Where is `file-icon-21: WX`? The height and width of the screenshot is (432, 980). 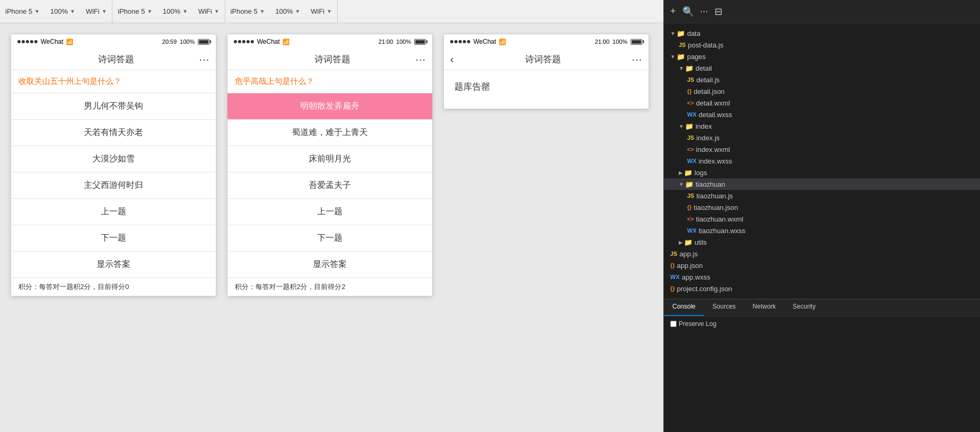 file-icon-21: WX is located at coordinates (675, 277).